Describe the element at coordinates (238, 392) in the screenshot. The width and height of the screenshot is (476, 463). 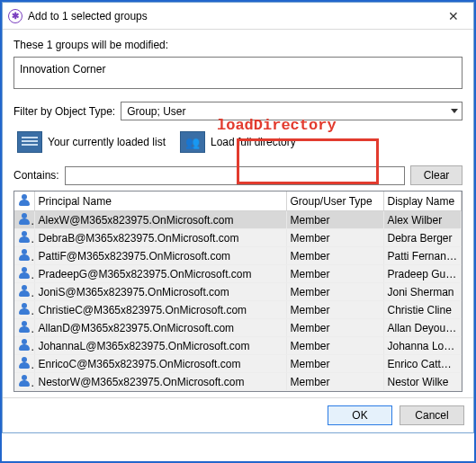
I see `table-row: IsaiahL@M365x823975.OnMicrosoft.comMembe…` at that location.